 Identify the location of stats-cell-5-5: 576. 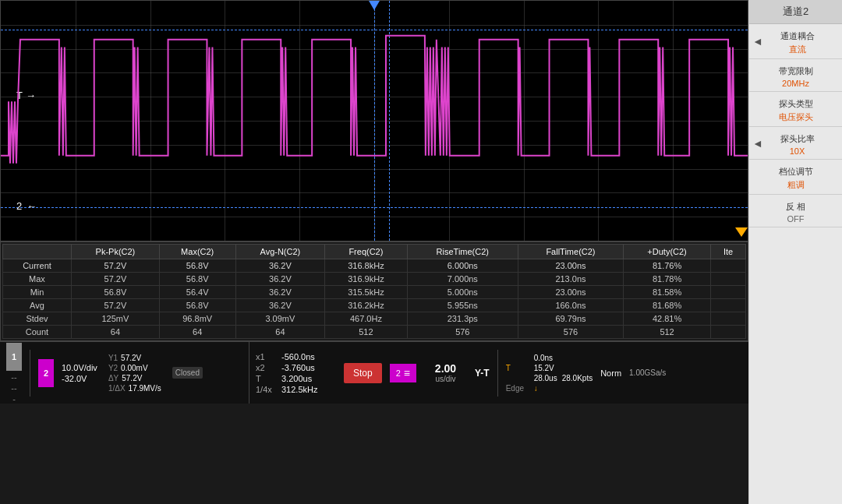
(462, 332).